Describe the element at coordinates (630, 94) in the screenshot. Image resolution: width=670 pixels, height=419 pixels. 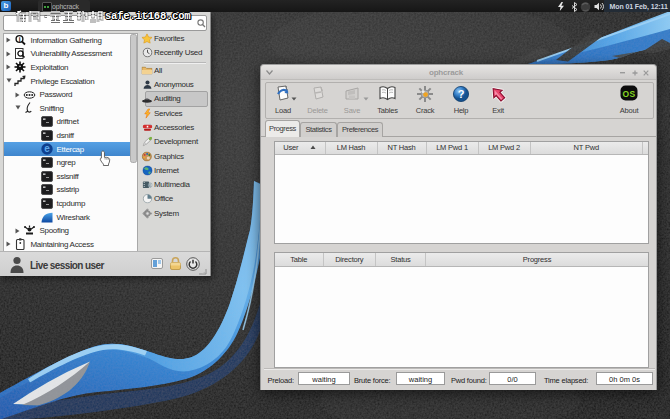
I see `svg-text: OS` at that location.